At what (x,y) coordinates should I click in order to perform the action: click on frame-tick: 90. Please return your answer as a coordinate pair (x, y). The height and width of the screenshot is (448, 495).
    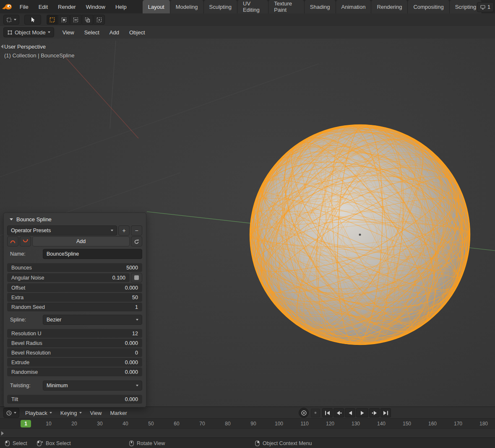
    Looking at the image, I should click on (253, 424).